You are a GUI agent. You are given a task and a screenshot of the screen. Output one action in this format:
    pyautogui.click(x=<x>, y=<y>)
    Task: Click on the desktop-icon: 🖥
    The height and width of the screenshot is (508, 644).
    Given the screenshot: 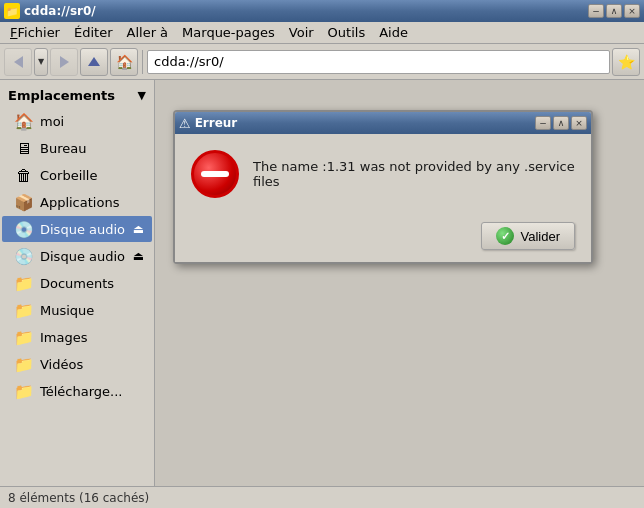 What is the action you would take?
    pyautogui.click(x=24, y=148)
    